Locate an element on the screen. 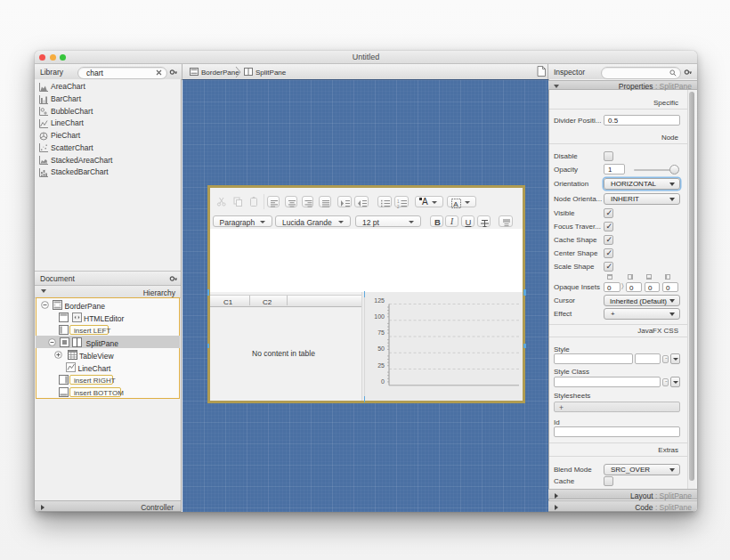 The image size is (730, 560). svg-text: 1 is located at coordinates (399, 201).